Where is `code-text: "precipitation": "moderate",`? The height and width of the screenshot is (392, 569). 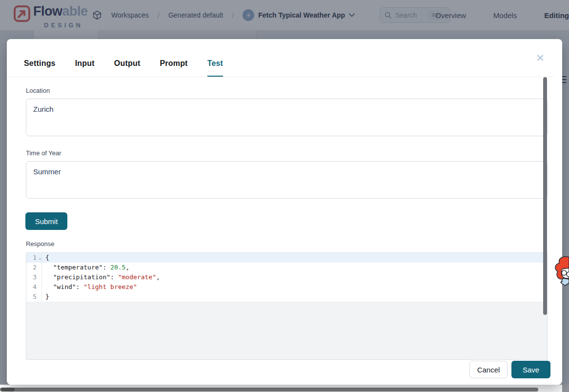 code-text: "precipitation": "moderate", is located at coordinates (101, 277).